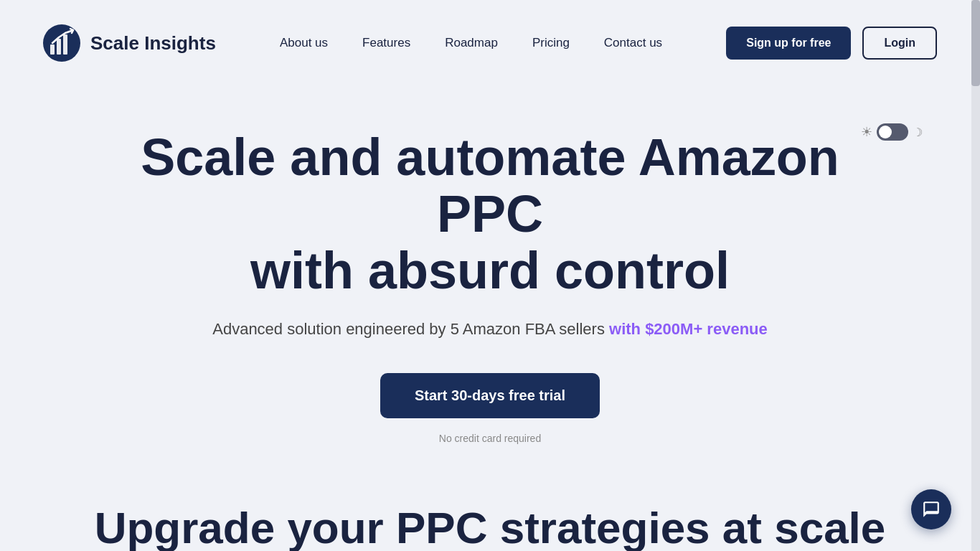  What do you see at coordinates (551, 43) in the screenshot?
I see `nav-pricing: Pricing` at bounding box center [551, 43].